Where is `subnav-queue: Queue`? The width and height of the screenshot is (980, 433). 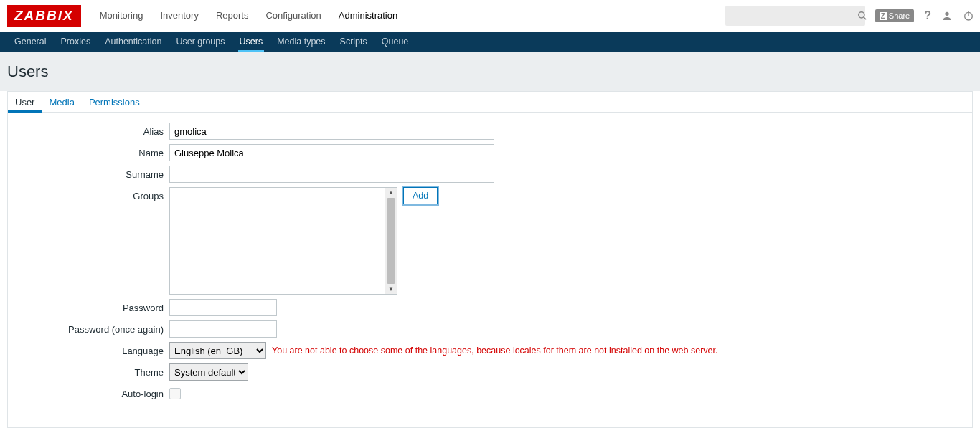 subnav-queue: Queue is located at coordinates (395, 42).